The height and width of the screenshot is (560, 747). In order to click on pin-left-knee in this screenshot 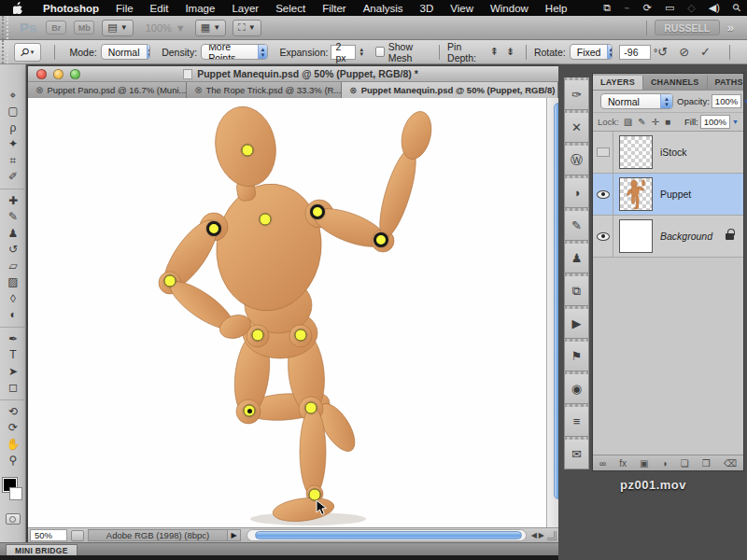, I will do `click(250, 411)`.